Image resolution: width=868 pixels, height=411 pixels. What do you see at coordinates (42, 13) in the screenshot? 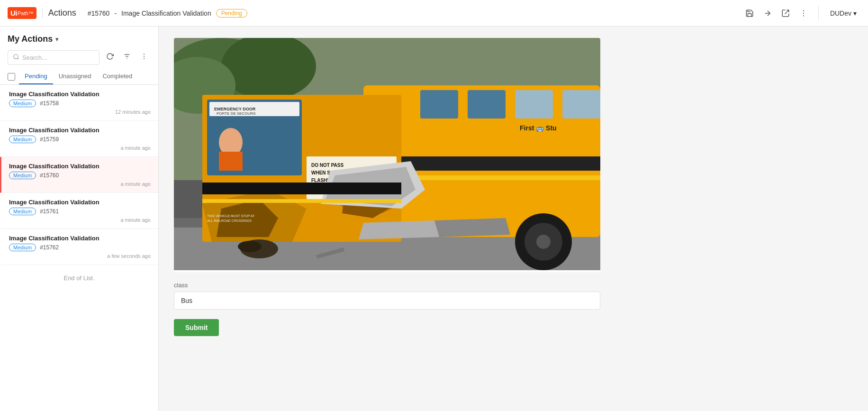
I see `logo-area: Ui Path™ Actions` at bounding box center [42, 13].